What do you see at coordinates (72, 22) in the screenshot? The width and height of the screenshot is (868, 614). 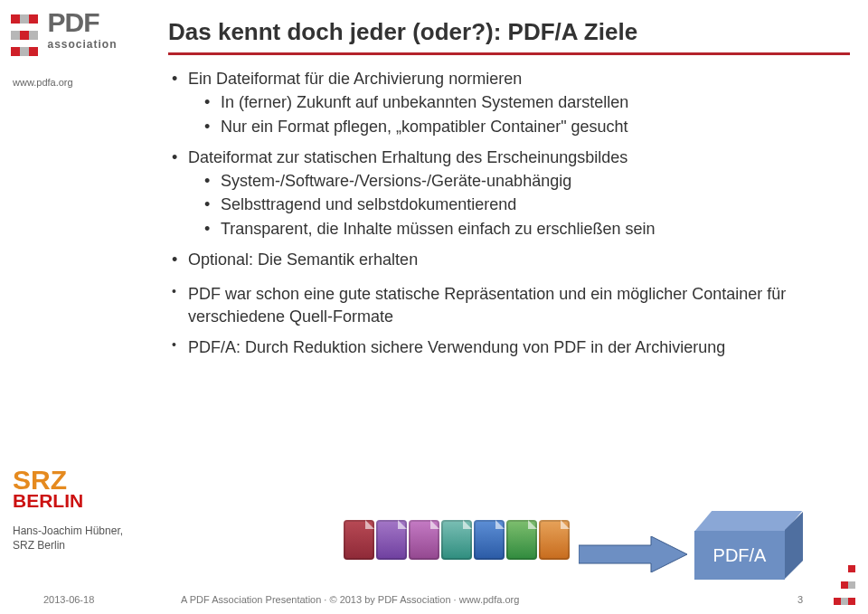 I see `logo-text: PDF` at bounding box center [72, 22].